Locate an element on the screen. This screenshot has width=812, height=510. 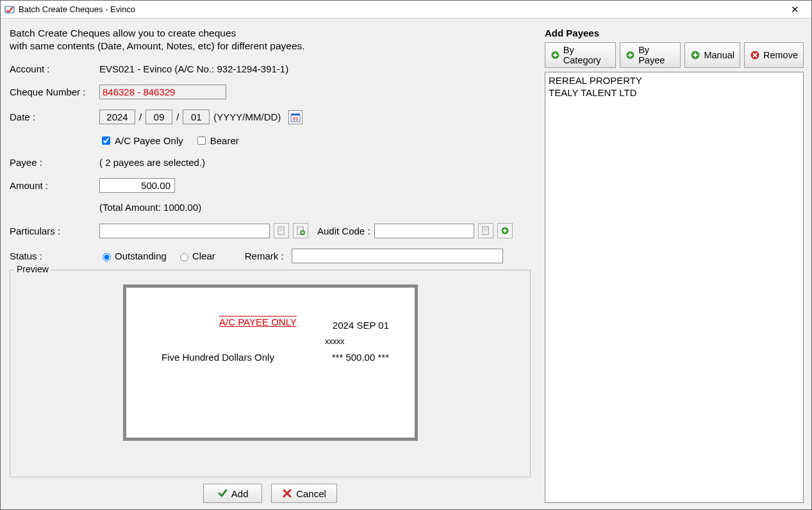
remark-field is located at coordinates (397, 256).